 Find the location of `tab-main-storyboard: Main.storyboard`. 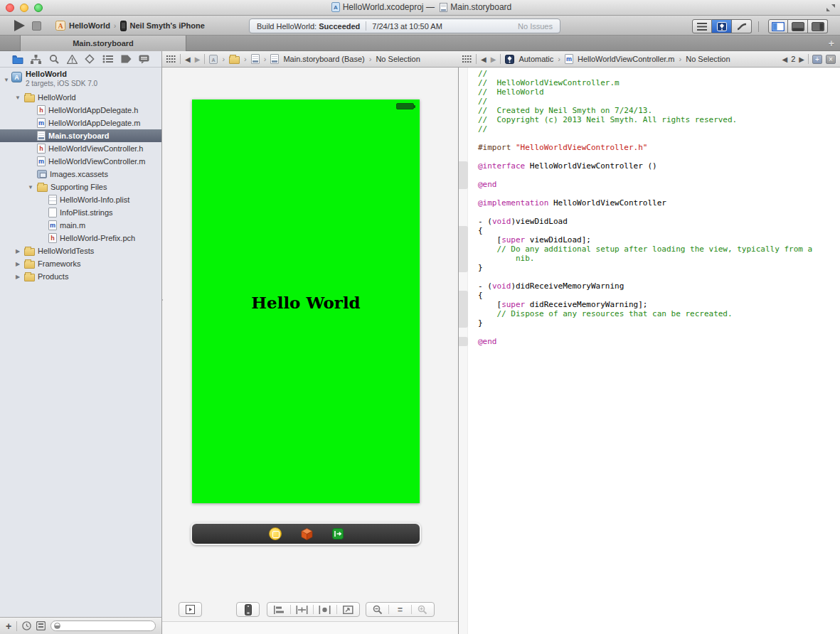

tab-main-storyboard: Main.storyboard is located at coordinates (103, 43).